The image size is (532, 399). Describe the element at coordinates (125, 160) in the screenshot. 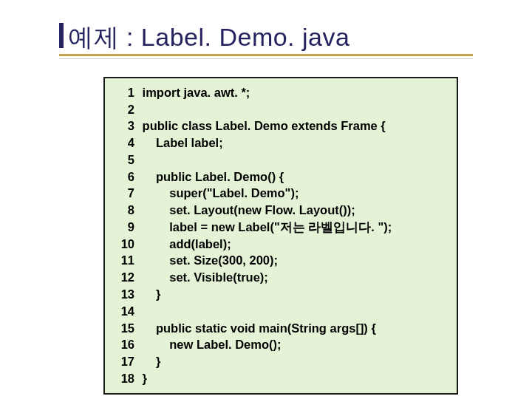

I see `line-number: 5` at that location.